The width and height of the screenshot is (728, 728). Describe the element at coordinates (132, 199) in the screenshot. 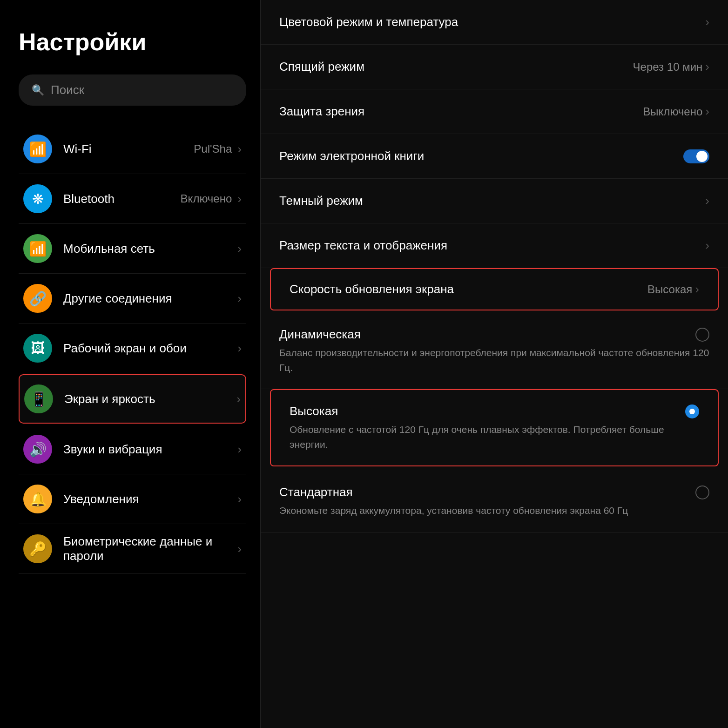

I see `sidebar-item-bluetooth: ❋ Bluetooth Включено ›` at that location.